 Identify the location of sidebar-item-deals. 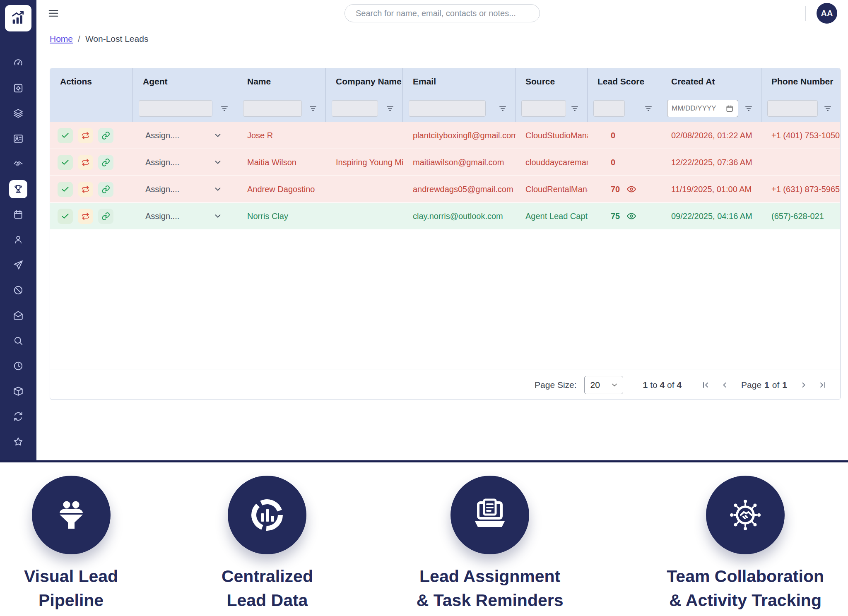
(18, 164).